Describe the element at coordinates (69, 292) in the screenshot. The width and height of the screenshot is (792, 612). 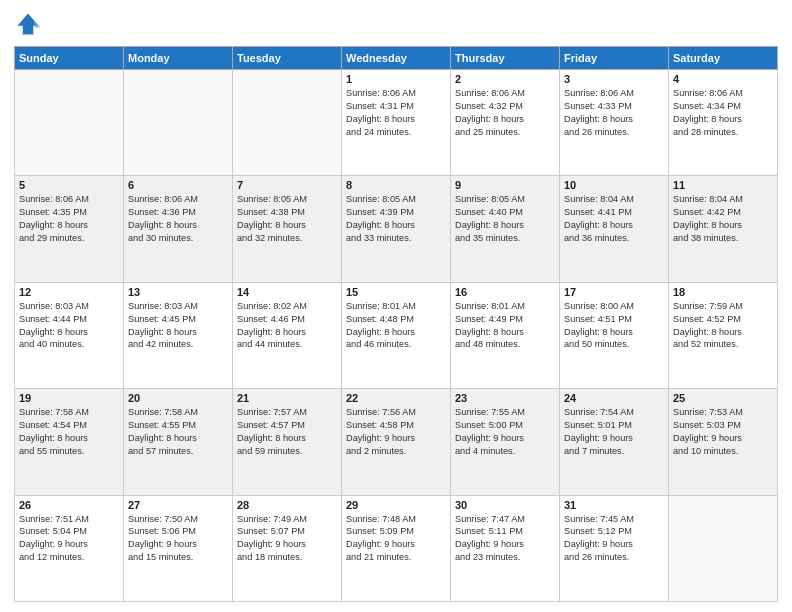
I see `day-number: 12` at that location.